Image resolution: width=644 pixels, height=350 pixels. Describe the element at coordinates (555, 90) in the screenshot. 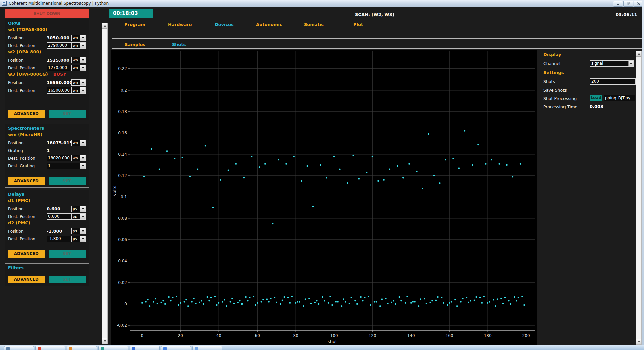

I see `save-shots-label: Save Shots` at that location.